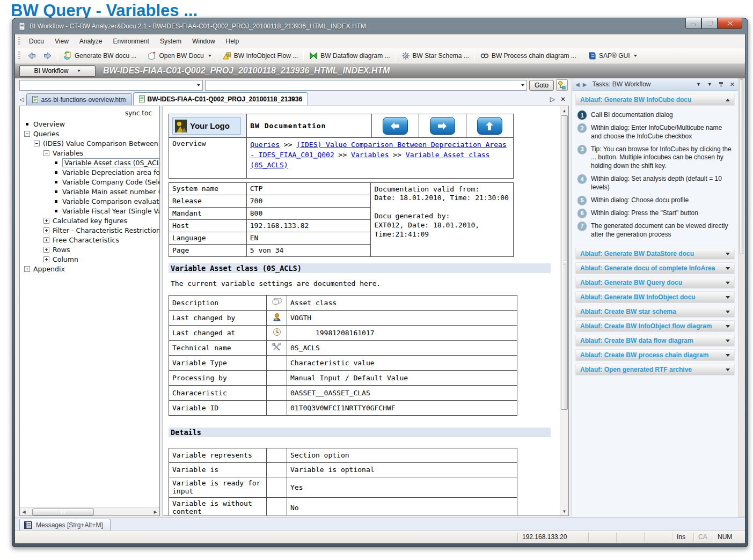  What do you see at coordinates (90, 143) in the screenshot?
I see `tree-item-ides-query: (IDES) Value Comparison Between Dep` at bounding box center [90, 143].